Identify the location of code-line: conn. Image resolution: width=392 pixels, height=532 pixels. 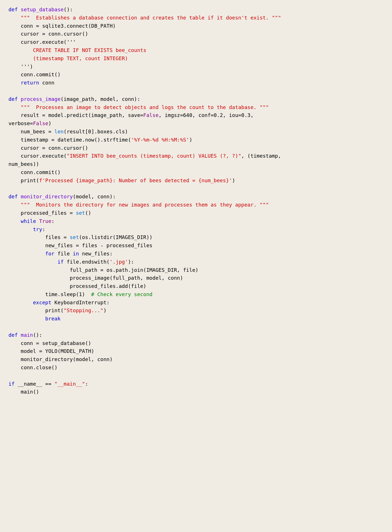
(47, 82).